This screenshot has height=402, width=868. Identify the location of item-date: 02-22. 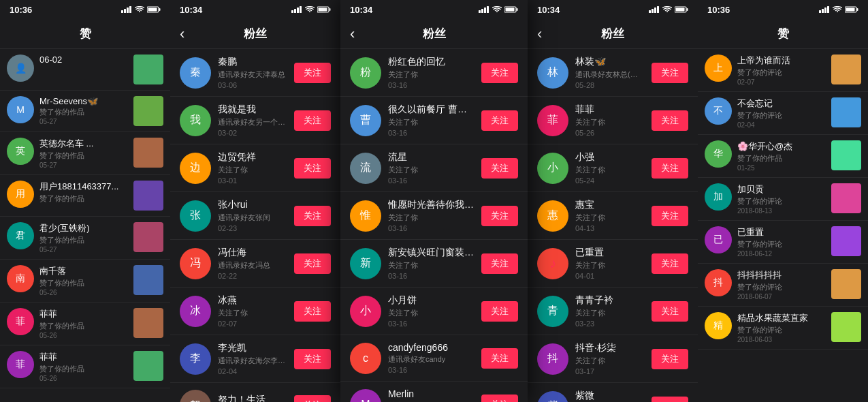
(253, 276).